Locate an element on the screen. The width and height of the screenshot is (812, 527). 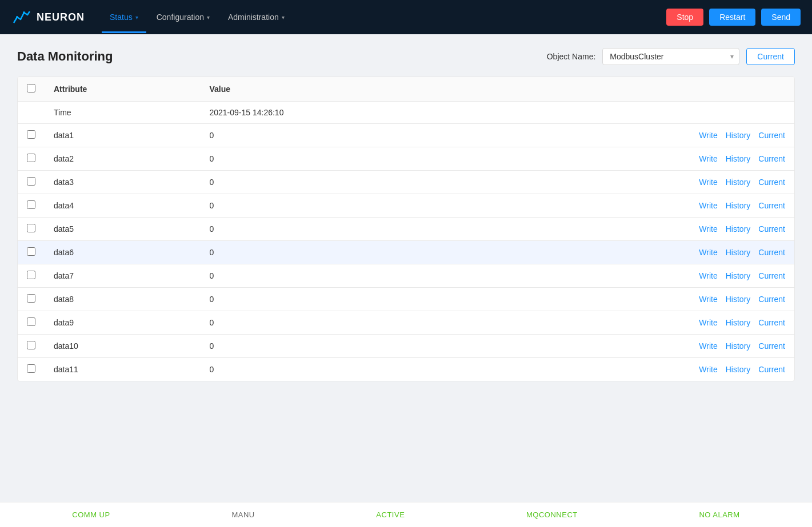
nav-item-status: Status ▾ is located at coordinates (124, 17).